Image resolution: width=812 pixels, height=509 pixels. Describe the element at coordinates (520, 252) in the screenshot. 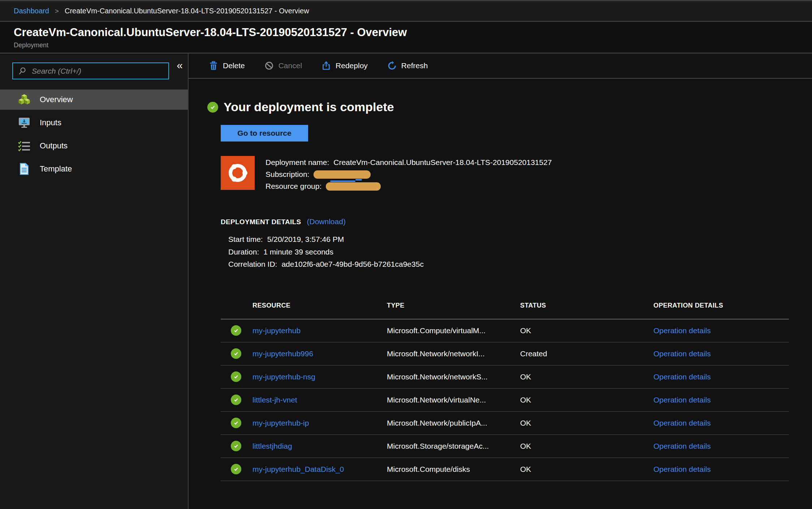

I see `duration-line: Duration:1 minute 39 seconds` at that location.